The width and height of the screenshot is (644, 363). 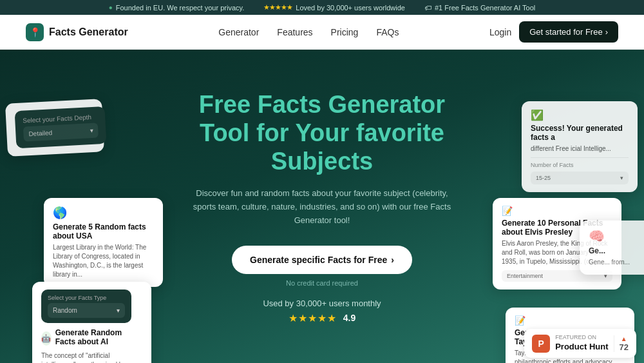 I want to click on hero-title: Free Facts Generator Tool for Your favor…, so click(x=322, y=133).